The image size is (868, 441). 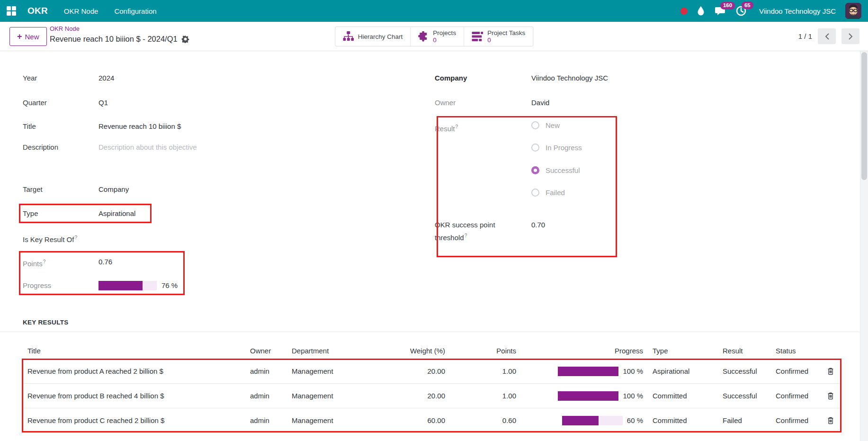 What do you see at coordinates (583, 396) in the screenshot?
I see `kr-progress: 100 %` at bounding box center [583, 396].